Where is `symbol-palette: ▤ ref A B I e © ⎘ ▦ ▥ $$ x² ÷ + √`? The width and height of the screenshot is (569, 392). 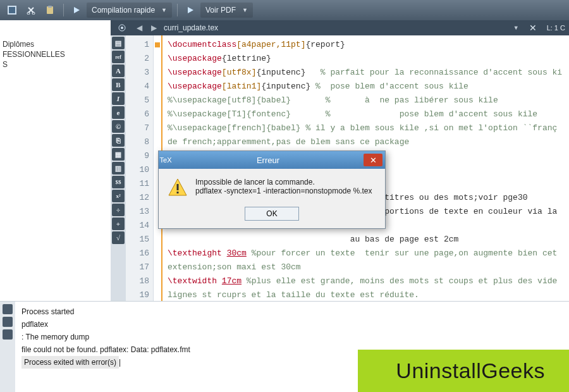 symbol-palette: ▤ ref A B I e © ⎘ ▦ ▥ $$ x² ÷ + √ is located at coordinates (118, 168).